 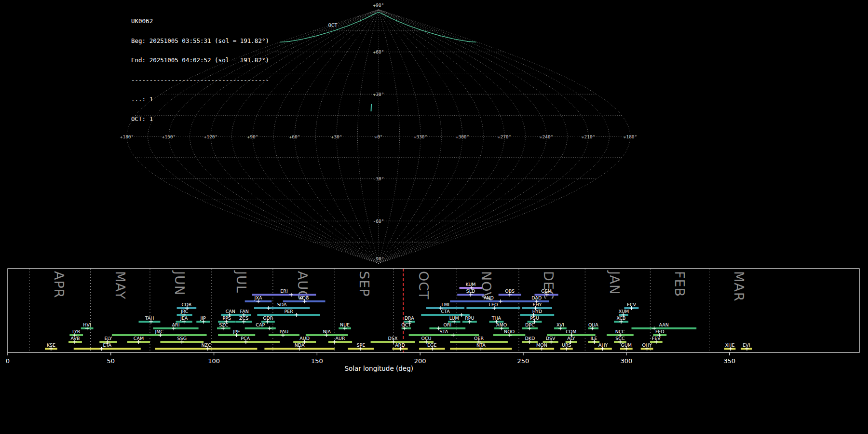 I want to click on shower-label-NTA: NTA, so click(x=481, y=345).